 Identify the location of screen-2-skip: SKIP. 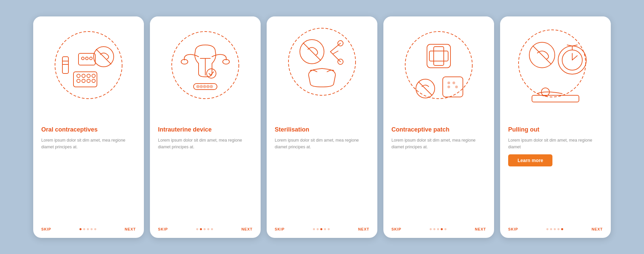
(163, 229).